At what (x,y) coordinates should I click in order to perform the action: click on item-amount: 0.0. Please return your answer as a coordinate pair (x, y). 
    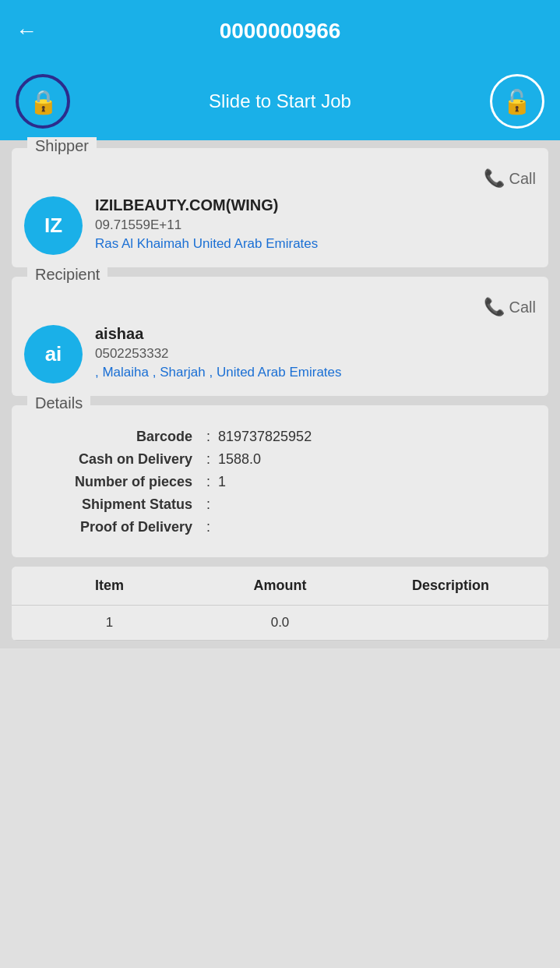
    Looking at the image, I should click on (280, 623).